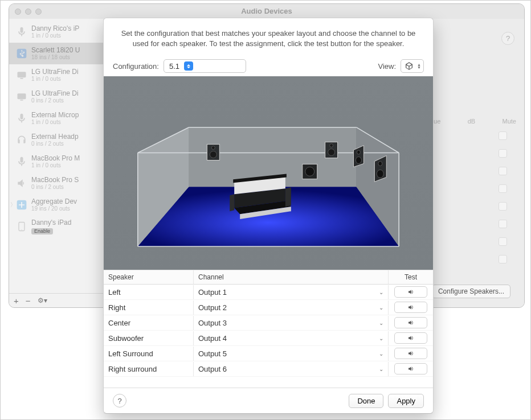 The width and height of the screenshot is (531, 420). What do you see at coordinates (291, 323) in the screenshot?
I see `channel-select: Output 3⌄` at bounding box center [291, 323].